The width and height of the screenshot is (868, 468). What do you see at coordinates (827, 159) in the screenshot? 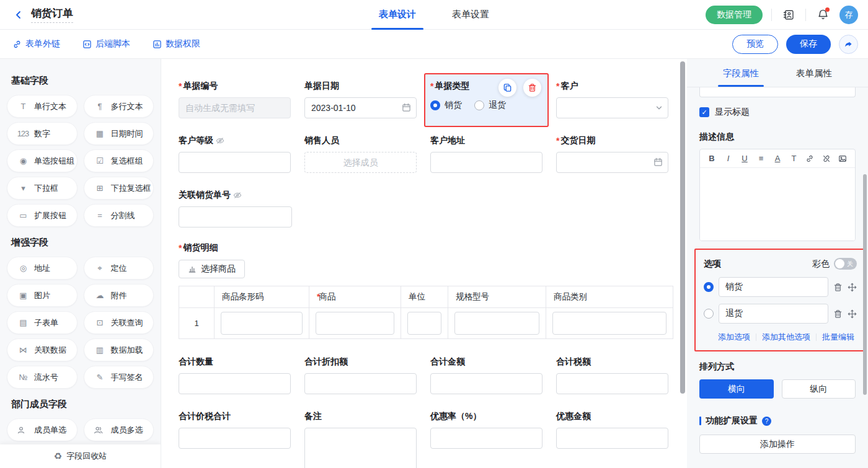
I see `remove-link-icon` at bounding box center [827, 159].